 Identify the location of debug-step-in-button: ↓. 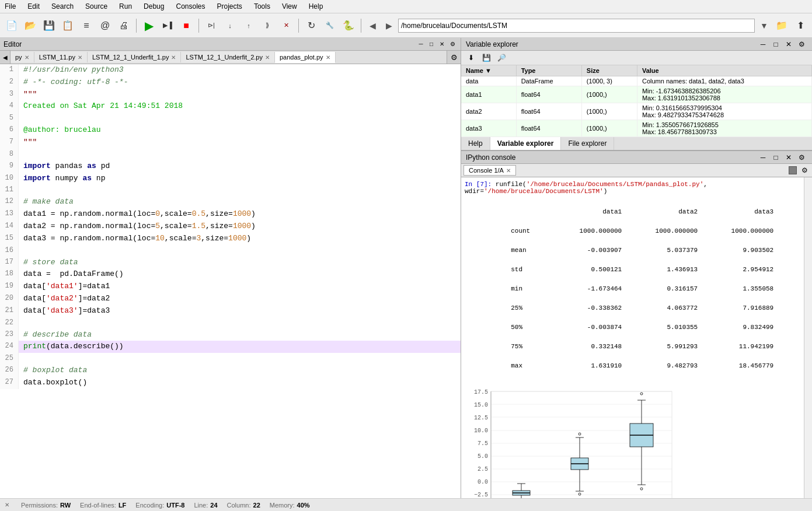
(230, 26).